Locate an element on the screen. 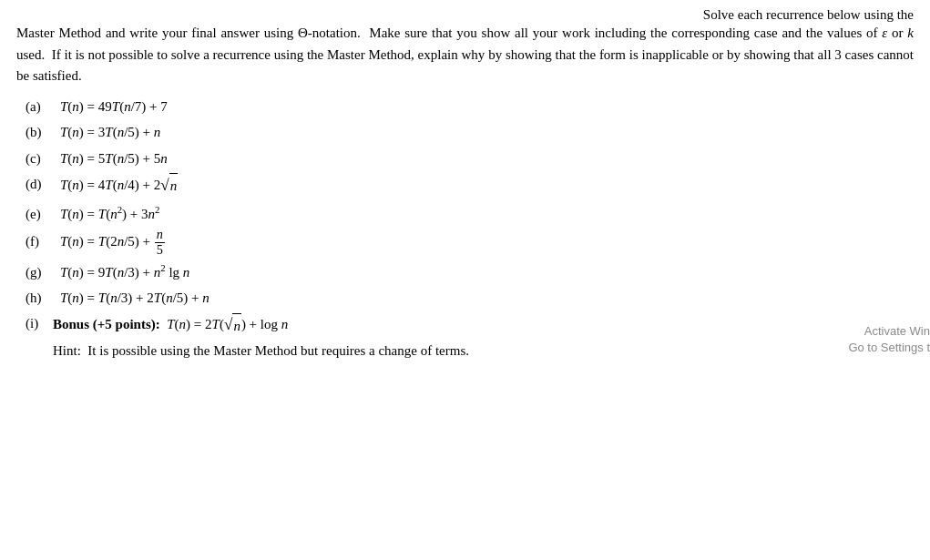 The height and width of the screenshot is (560, 930). problem-f: (f) T(n) = T(2n/5) + n5 is located at coordinates (470, 242).